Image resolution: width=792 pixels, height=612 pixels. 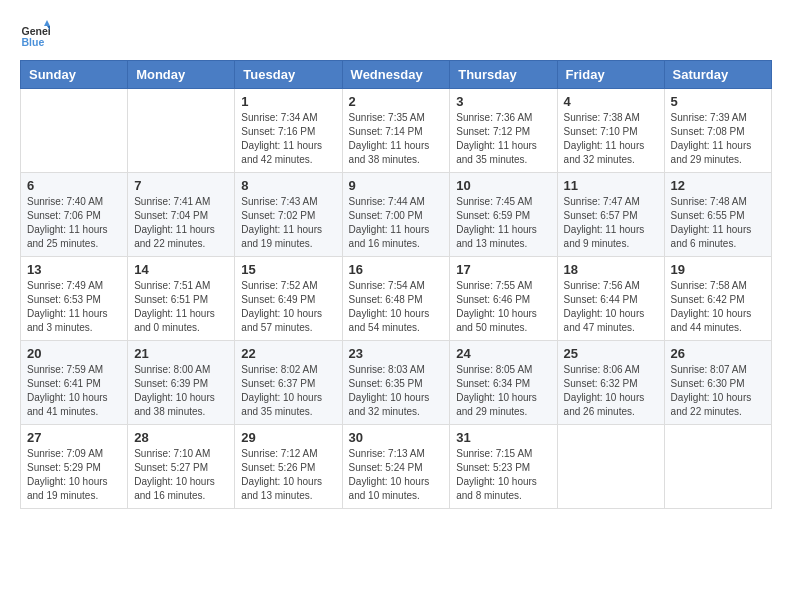 What do you see at coordinates (288, 186) in the screenshot?
I see `day-number: 8` at bounding box center [288, 186].